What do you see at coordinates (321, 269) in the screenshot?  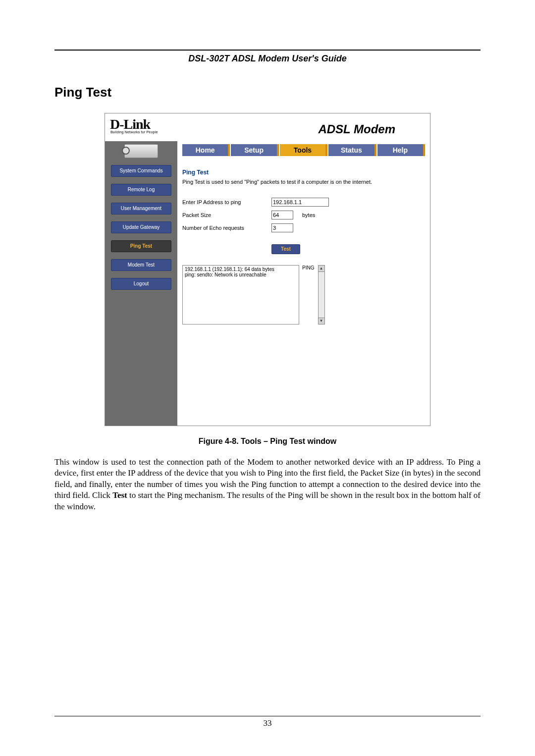 I see `scroll-up-icon: ▲` at bounding box center [321, 269].